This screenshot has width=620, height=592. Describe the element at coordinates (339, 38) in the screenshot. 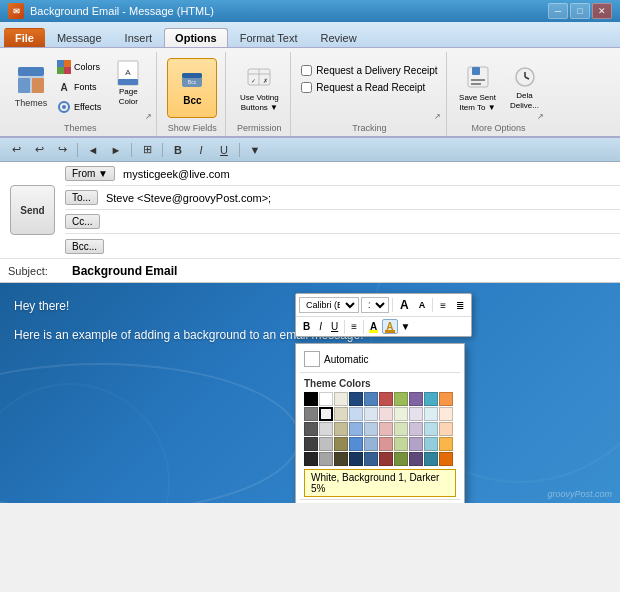

I see `tab-review: Review` at that location.